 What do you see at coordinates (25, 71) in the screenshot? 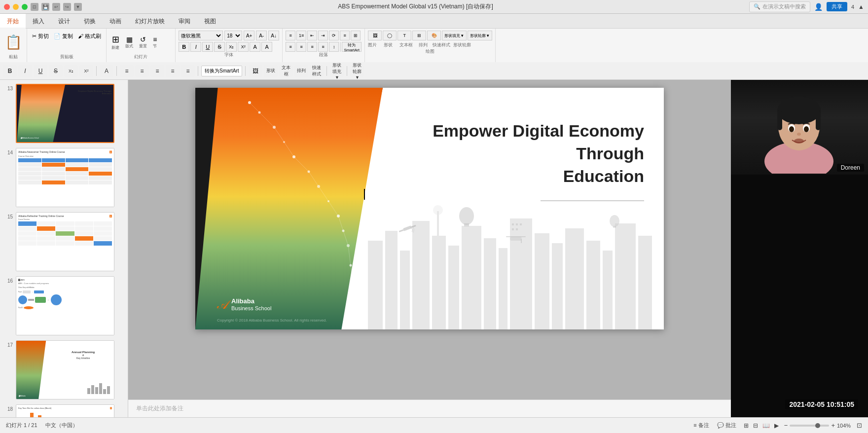
I see `fmt-italic-button: I` at bounding box center [25, 71].